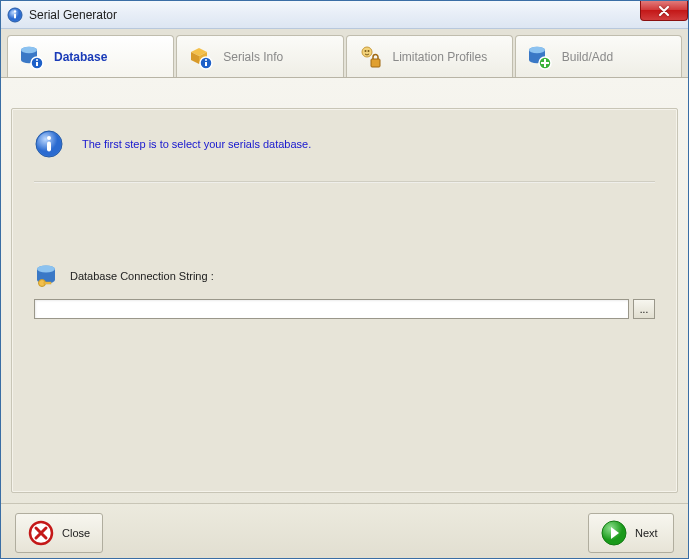  Describe the element at coordinates (430, 56) in the screenshot. I see `tab-limitation-profiles: Limitation Profiles` at that location.